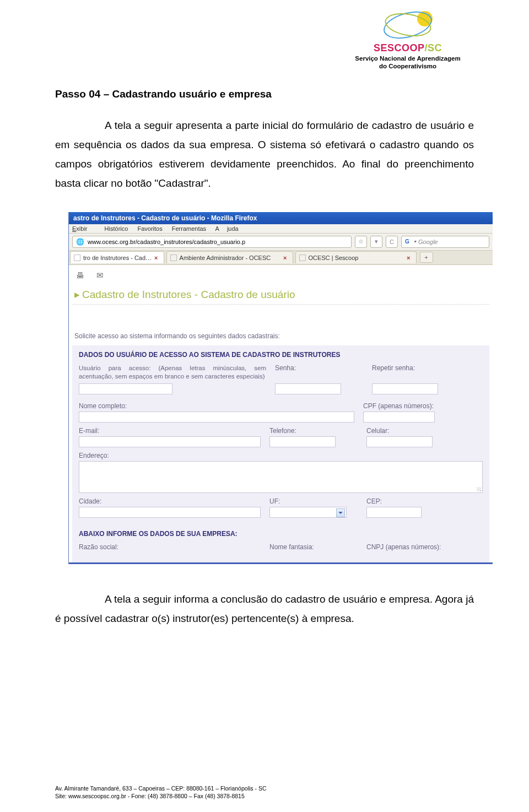  Describe the element at coordinates (161, 792) in the screenshot. I see `page-footer: Av. Almirante Tamandaré, 633 – Capoeiras…` at that location.